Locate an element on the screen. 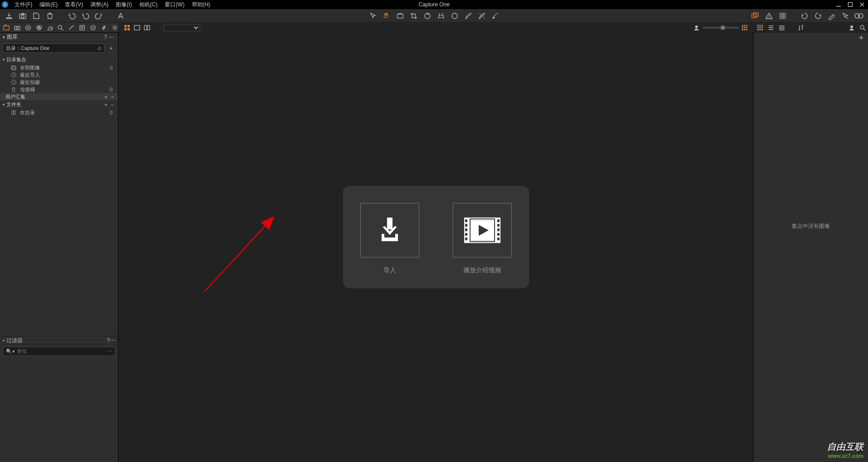 The width and height of the screenshot is (868, 462). before-after-icon is located at coordinates (859, 16).